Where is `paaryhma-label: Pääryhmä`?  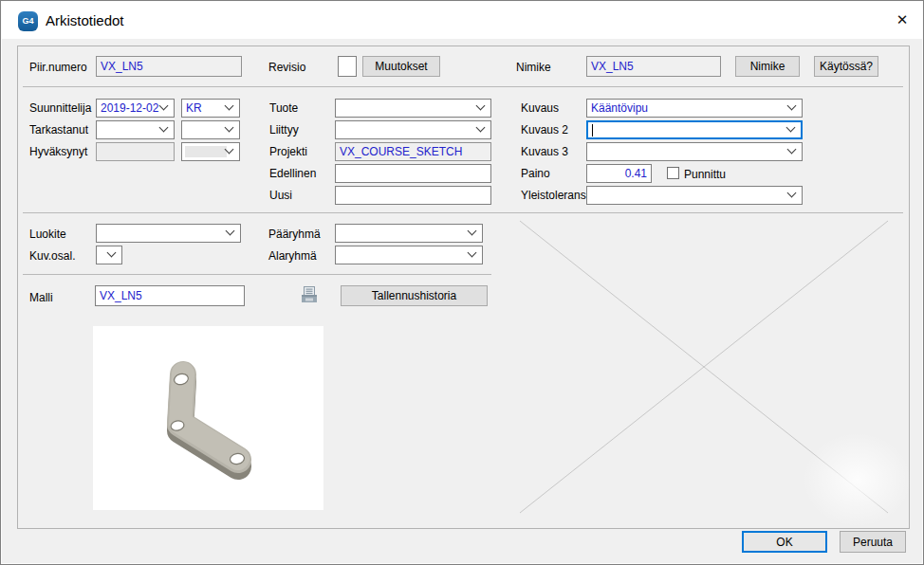
paaryhma-label: Pääryhmä is located at coordinates (294, 234).